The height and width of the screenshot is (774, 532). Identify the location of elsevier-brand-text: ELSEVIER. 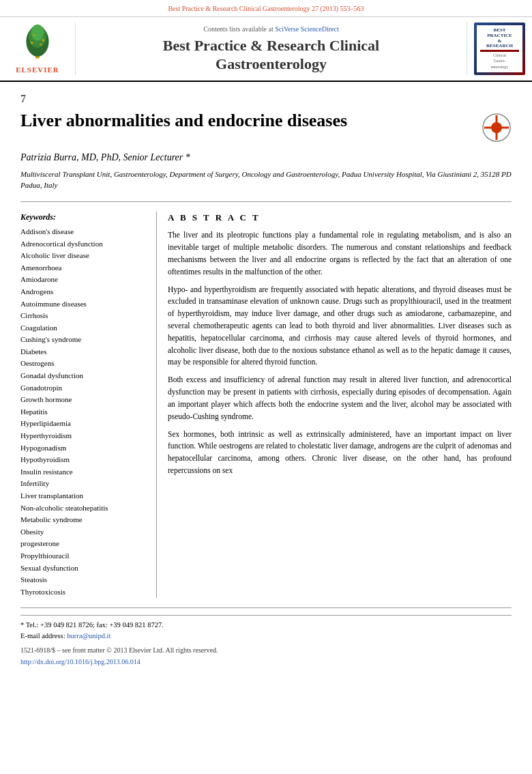
(38, 70).